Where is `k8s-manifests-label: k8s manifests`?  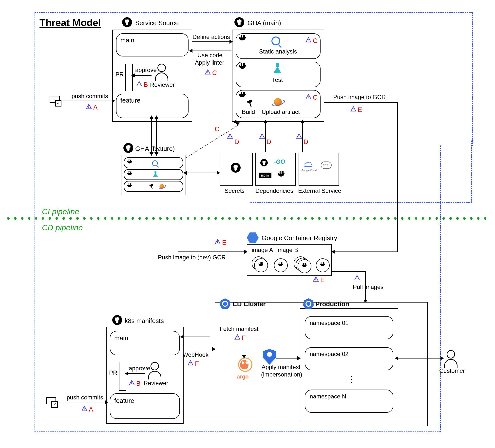
k8s-manifests-label: k8s manifests is located at coordinates (144, 321).